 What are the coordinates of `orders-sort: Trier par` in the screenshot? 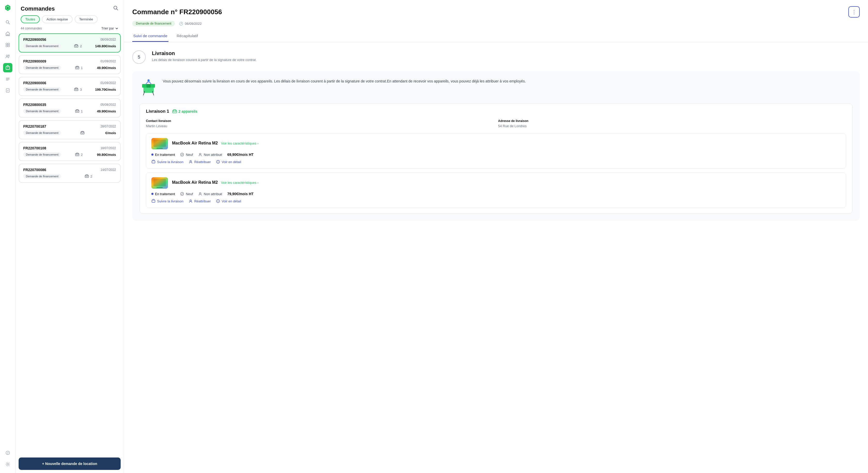 It's located at (110, 28).